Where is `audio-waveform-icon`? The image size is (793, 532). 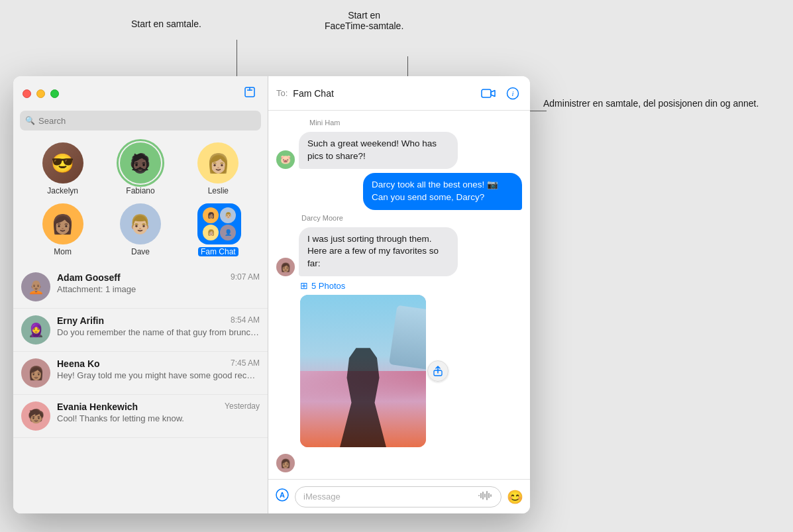
audio-waveform-icon is located at coordinates (486, 497).